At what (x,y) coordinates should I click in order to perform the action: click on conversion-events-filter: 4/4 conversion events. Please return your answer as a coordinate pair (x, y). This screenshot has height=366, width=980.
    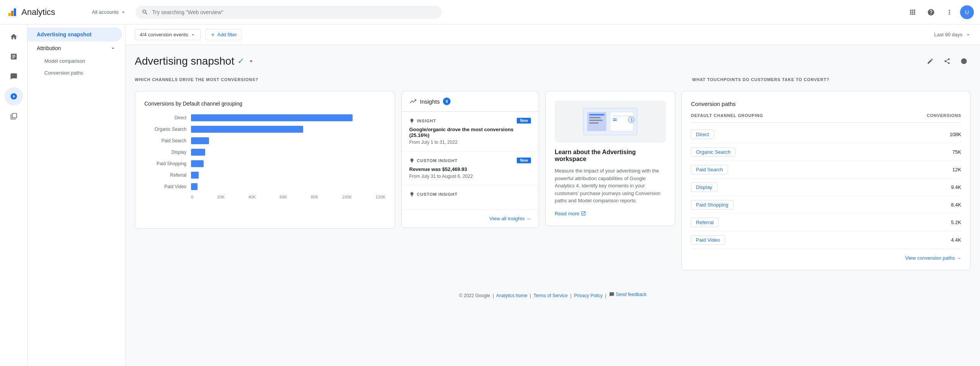
    Looking at the image, I should click on (168, 34).